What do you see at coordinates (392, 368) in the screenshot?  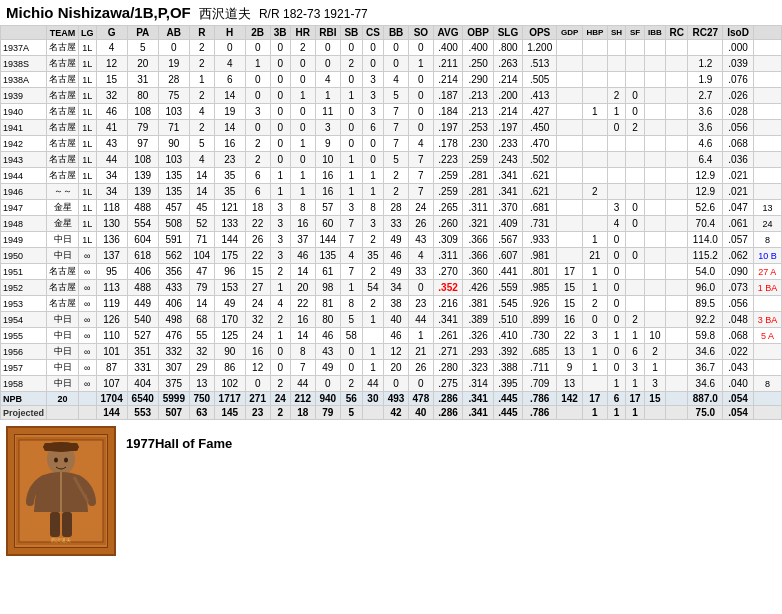 I see `table-row: 1957中日∞873313072986120749012026.280.323.…` at bounding box center [392, 368].